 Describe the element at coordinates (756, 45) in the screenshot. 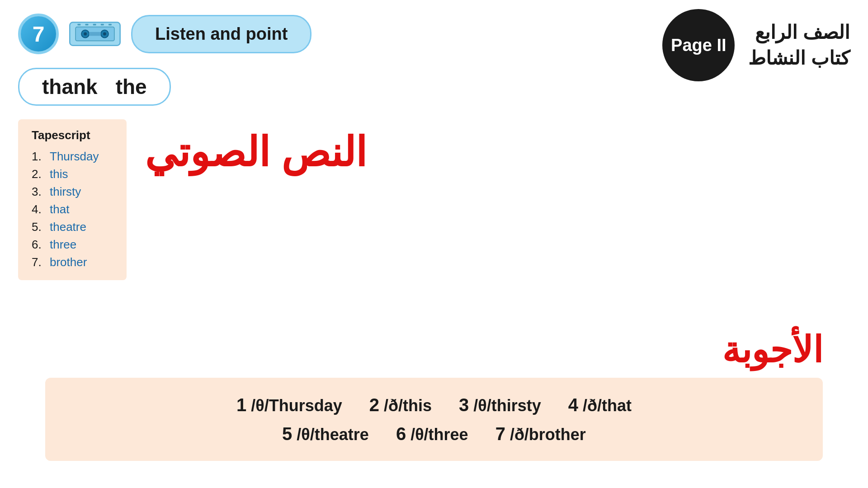

I see `right-header: Page II الصف الرابع كتاب النشاط` at that location.